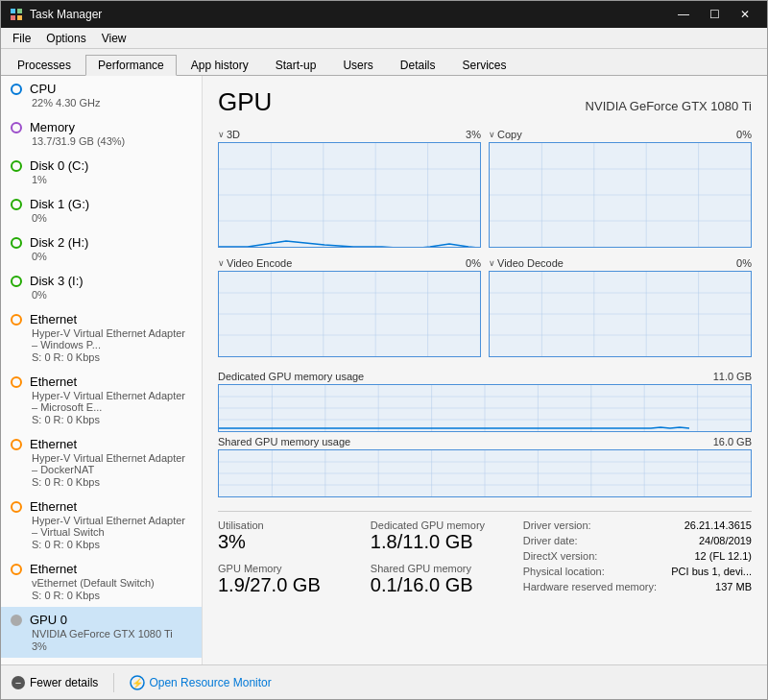 Image resolution: width=768 pixels, height=700 pixels. What do you see at coordinates (485, 553) in the screenshot?
I see `stats-section: Utilisation 3% GPU Memory 1.9/27.0 GB De…` at bounding box center [485, 553].